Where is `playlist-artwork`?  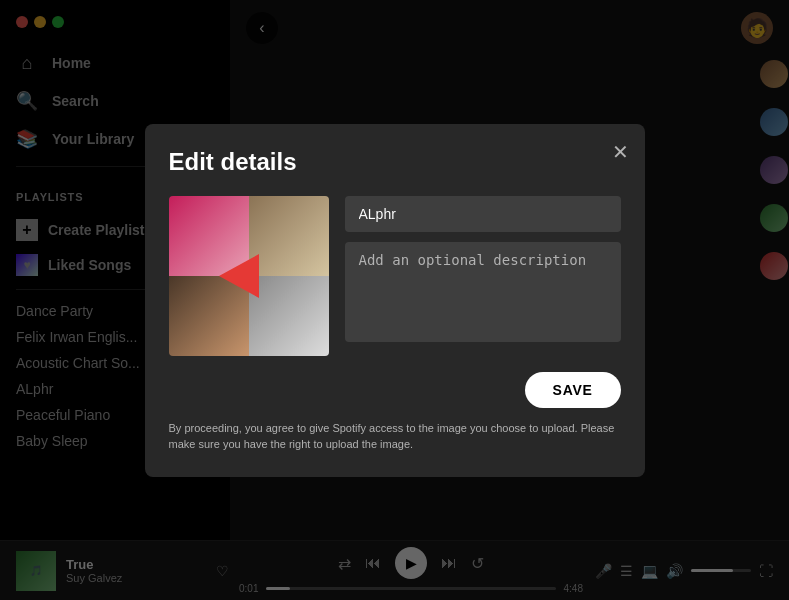 playlist-artwork is located at coordinates (249, 276).